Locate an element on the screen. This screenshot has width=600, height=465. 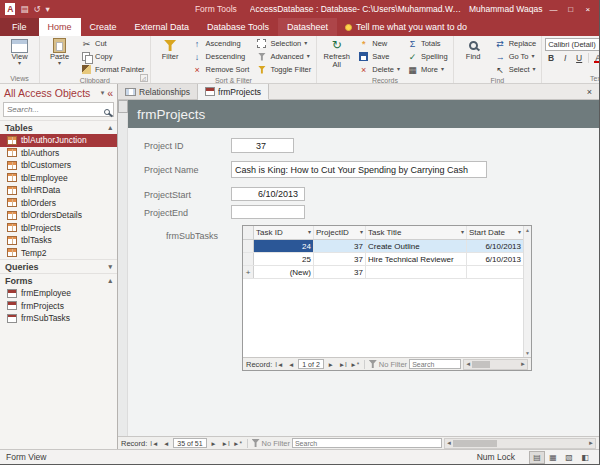
toggle-filter-button: Toggle Filter is located at coordinates (284, 70).